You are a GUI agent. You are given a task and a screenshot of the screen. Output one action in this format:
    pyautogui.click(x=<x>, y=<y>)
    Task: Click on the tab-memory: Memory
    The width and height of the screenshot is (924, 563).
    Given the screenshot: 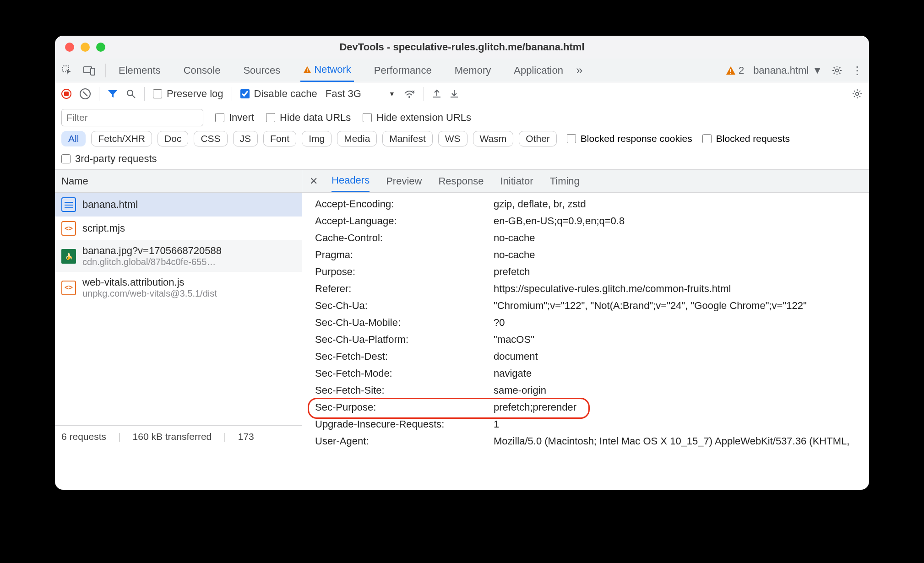 What is the action you would take?
    pyautogui.click(x=473, y=70)
    